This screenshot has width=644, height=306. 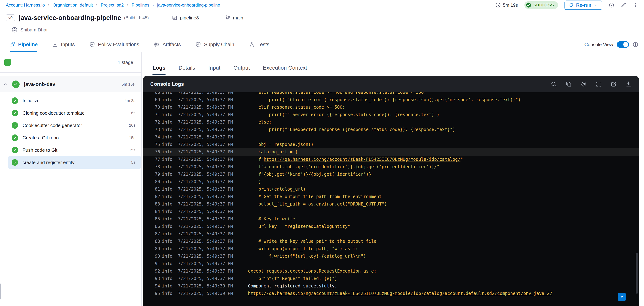 What do you see at coordinates (31, 101) in the screenshot?
I see `step-name: Initialize` at bounding box center [31, 101].